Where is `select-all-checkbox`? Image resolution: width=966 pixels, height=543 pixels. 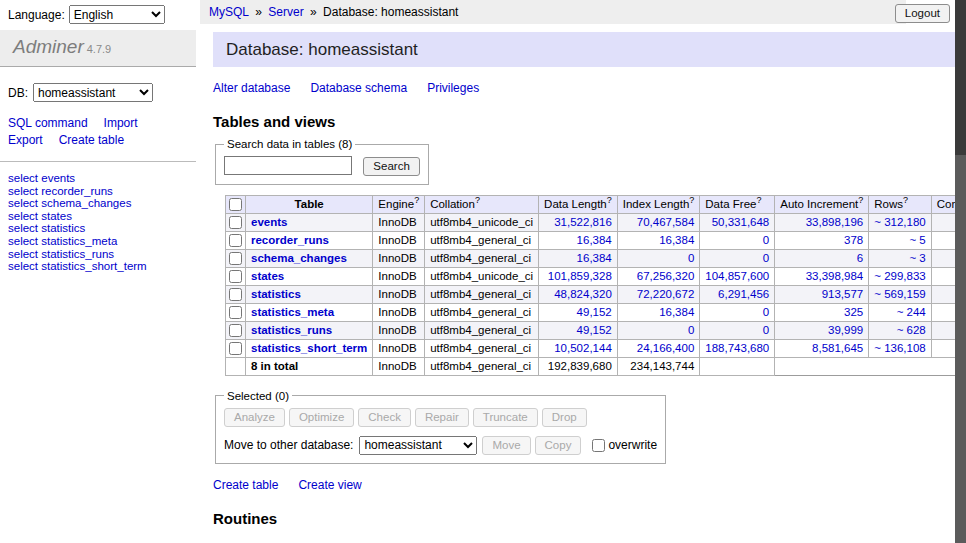 select-all-checkbox is located at coordinates (236, 204).